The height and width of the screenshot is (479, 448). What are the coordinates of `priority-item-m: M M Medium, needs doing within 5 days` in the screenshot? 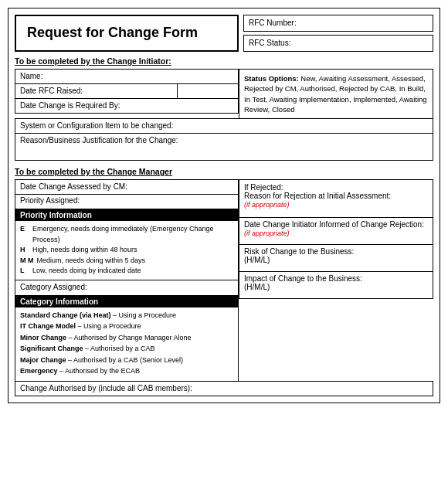 It's located at (127, 261).